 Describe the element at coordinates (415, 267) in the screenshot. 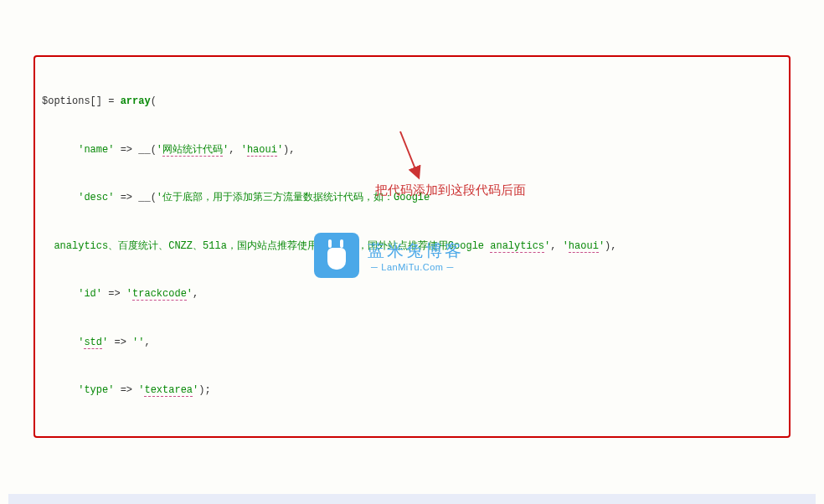

I see `watermark-subtitle: LanMiTu.Com` at that location.